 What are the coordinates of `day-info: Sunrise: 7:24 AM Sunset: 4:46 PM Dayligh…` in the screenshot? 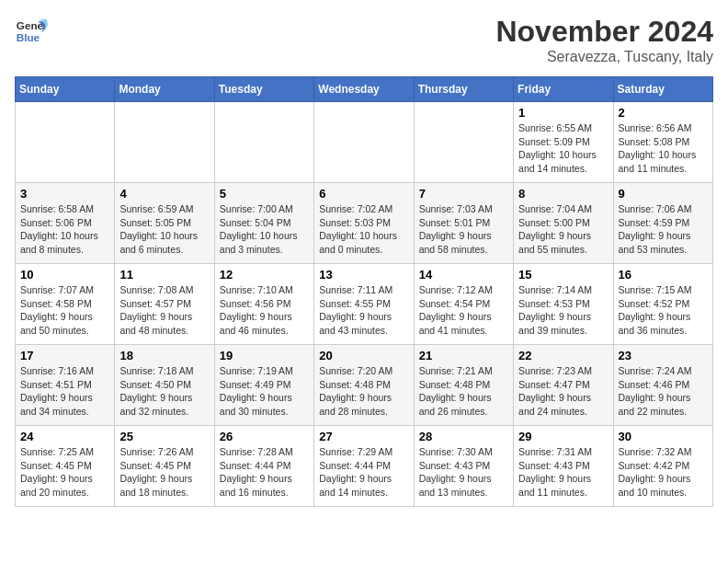 It's located at (664, 392).